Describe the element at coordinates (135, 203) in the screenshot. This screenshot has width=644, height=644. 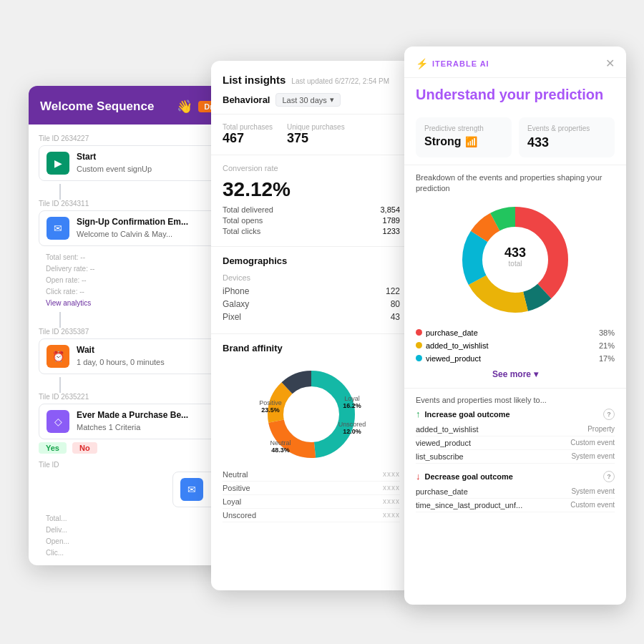
I see `tile2-id: Tile ID 2634311` at that location.